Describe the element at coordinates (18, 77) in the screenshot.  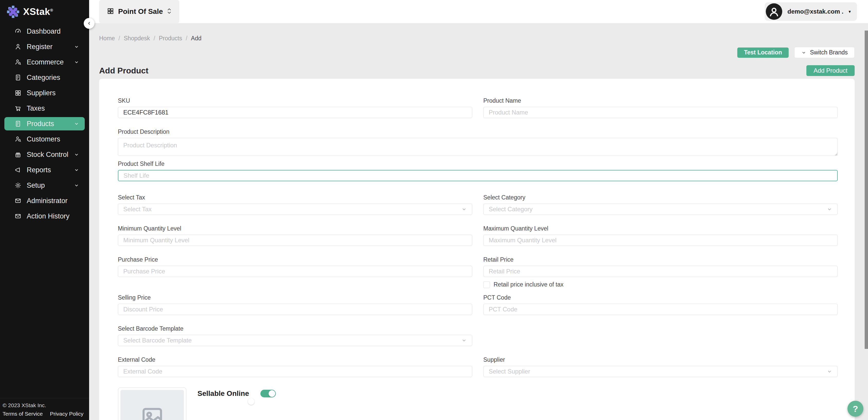
I see `server-icon` at that location.